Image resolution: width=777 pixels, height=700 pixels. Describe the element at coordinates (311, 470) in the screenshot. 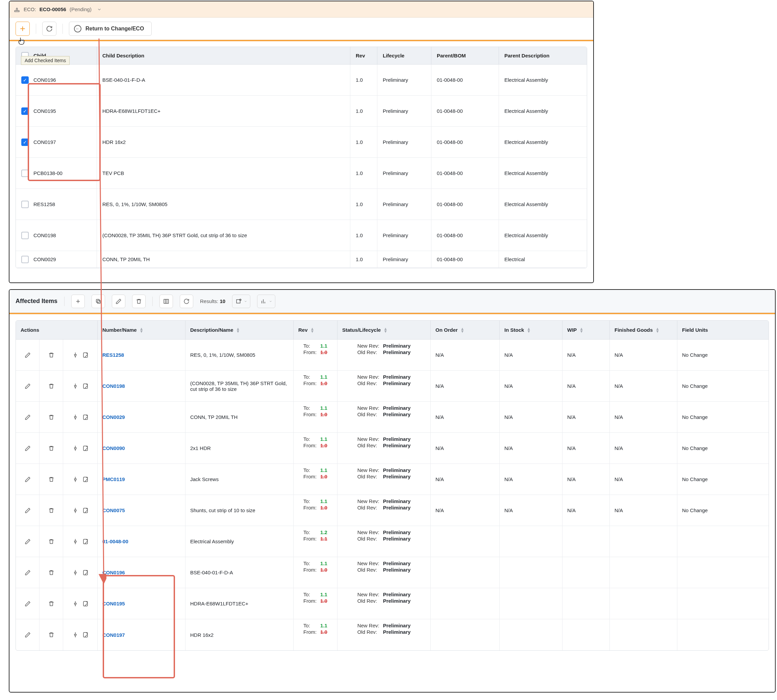

I see `rev-to-label: To:` at that location.